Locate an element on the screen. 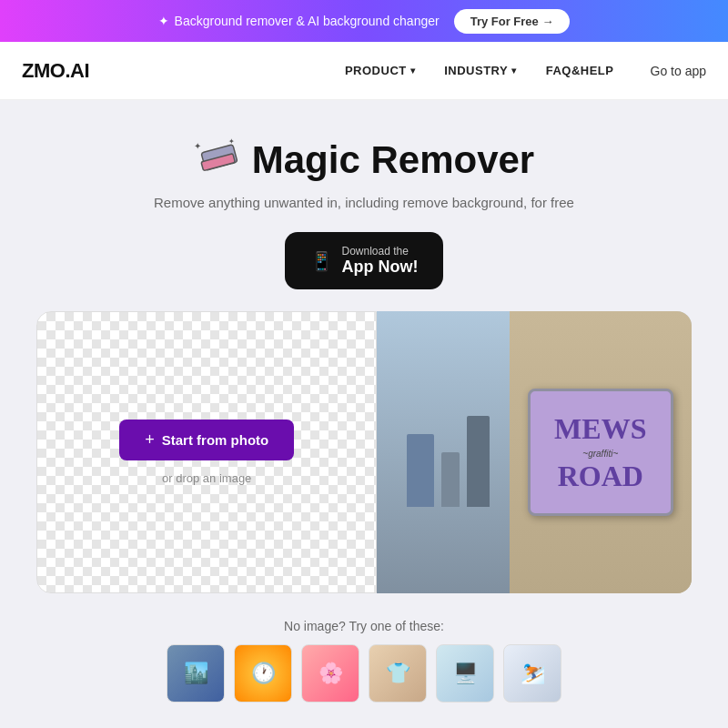 This screenshot has height=728, width=728. top-banner: ✦ Background remover & AI background cha… is located at coordinates (364, 21).